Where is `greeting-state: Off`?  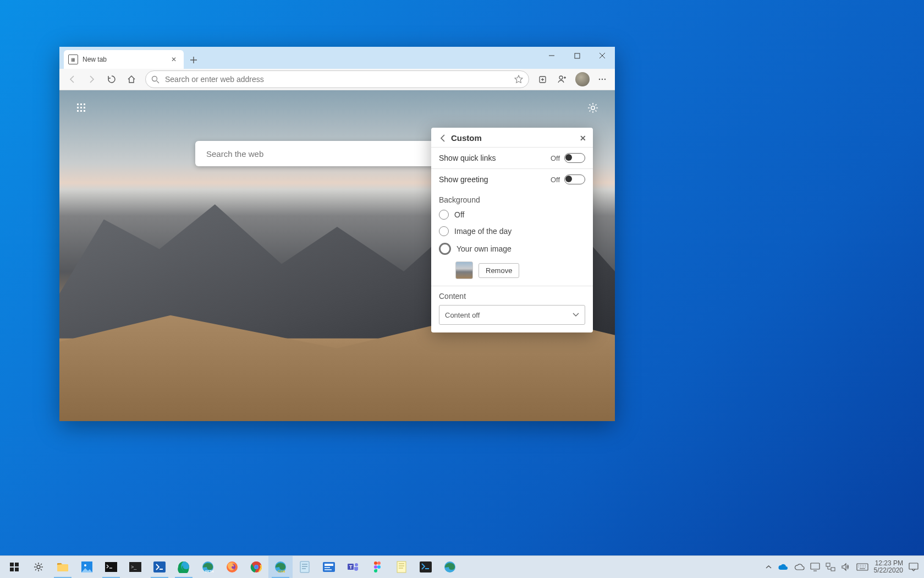 greeting-state: Off is located at coordinates (556, 179).